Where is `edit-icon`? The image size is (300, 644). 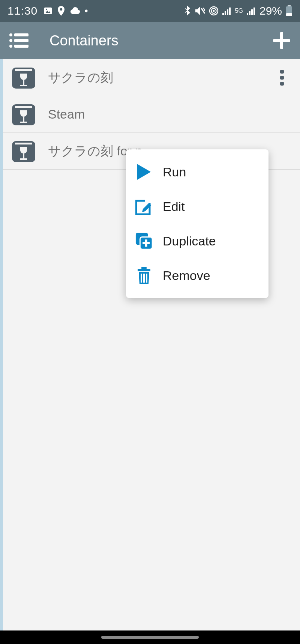 edit-icon is located at coordinates (144, 206).